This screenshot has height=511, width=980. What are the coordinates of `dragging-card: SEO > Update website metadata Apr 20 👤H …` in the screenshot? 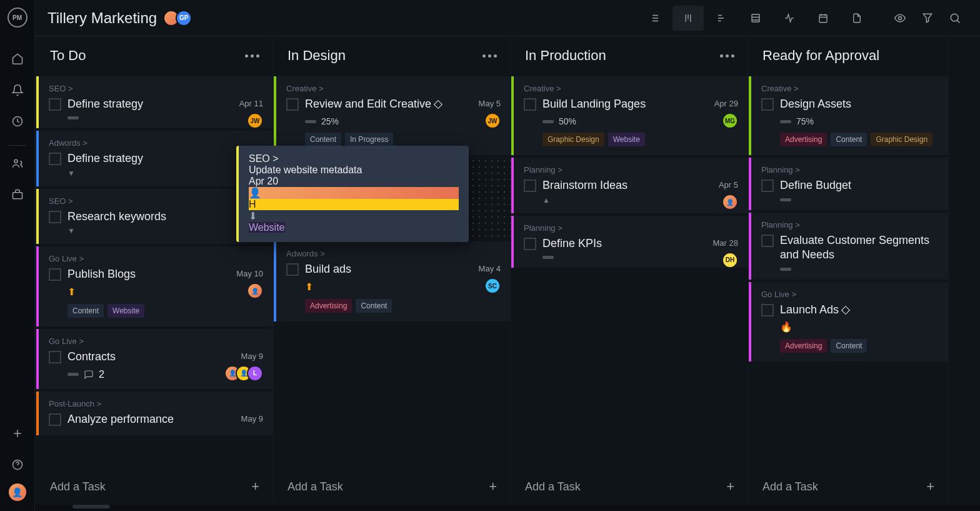 It's located at (352, 194).